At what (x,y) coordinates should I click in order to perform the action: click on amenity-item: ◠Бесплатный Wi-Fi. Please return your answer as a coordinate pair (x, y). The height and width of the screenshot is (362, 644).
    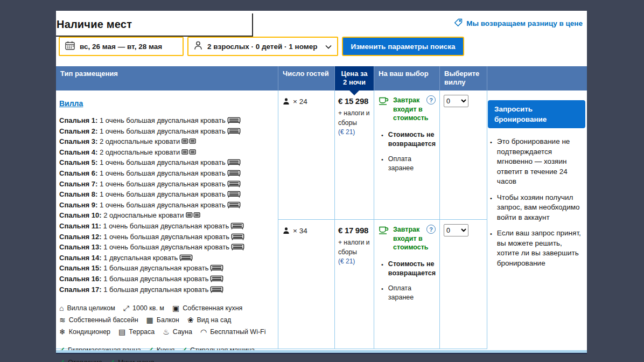
    Looking at the image, I should click on (233, 332).